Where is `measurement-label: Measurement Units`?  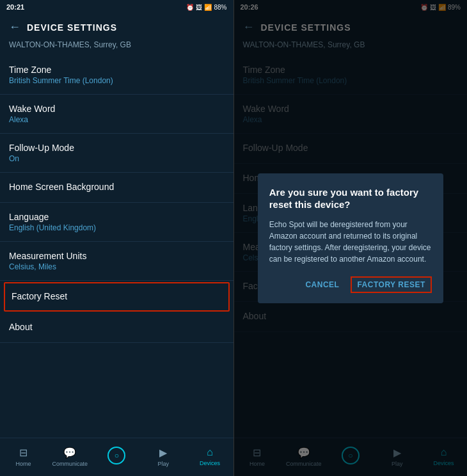 measurement-label: Measurement Units is located at coordinates (116, 256).